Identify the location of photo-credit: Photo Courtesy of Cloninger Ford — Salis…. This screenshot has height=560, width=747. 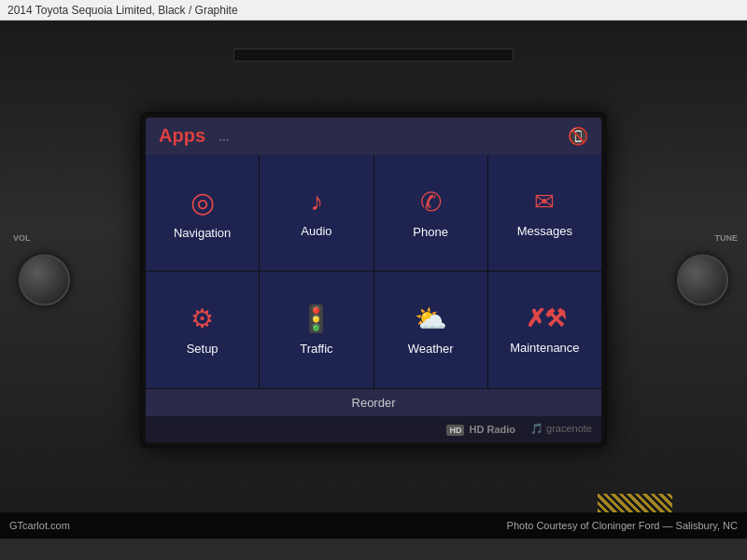
(622, 525).